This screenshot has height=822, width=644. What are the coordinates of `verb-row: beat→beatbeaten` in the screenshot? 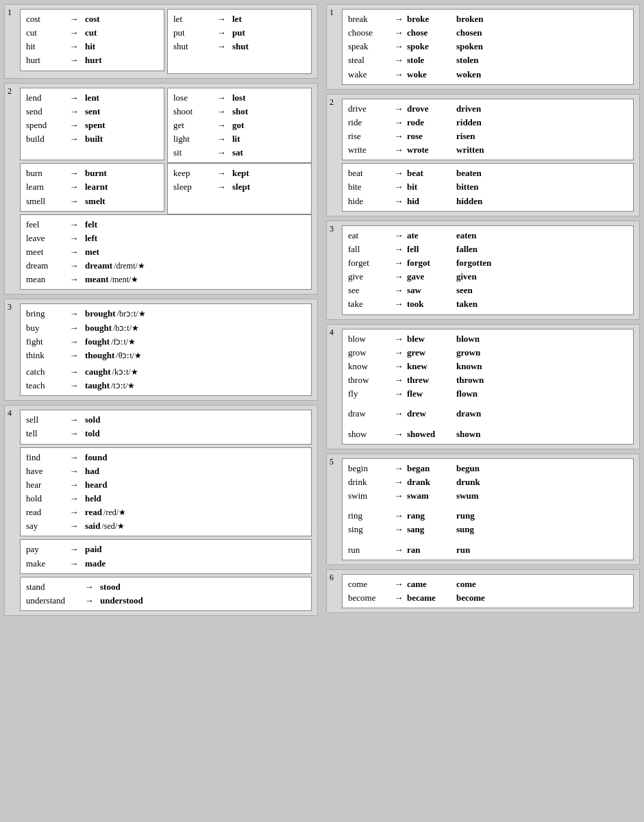 It's located at (488, 173).